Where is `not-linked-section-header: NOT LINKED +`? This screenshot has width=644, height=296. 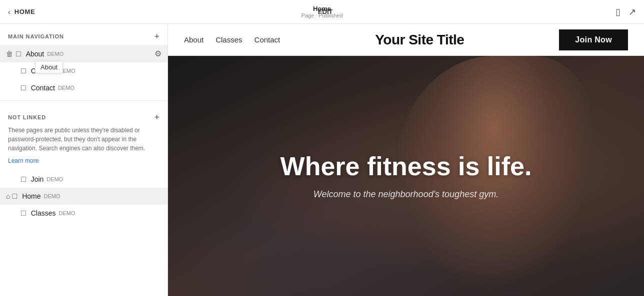 not-linked-section-header: NOT LINKED + is located at coordinates (84, 115).